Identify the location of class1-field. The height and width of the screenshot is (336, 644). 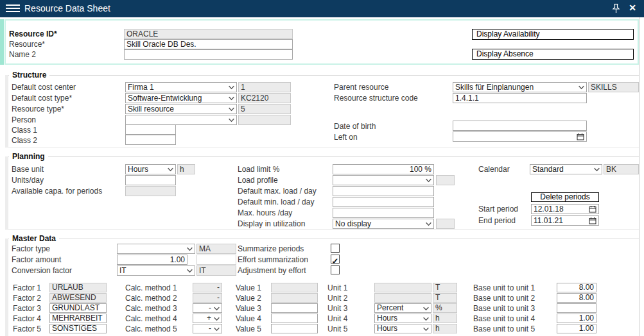
(150, 130).